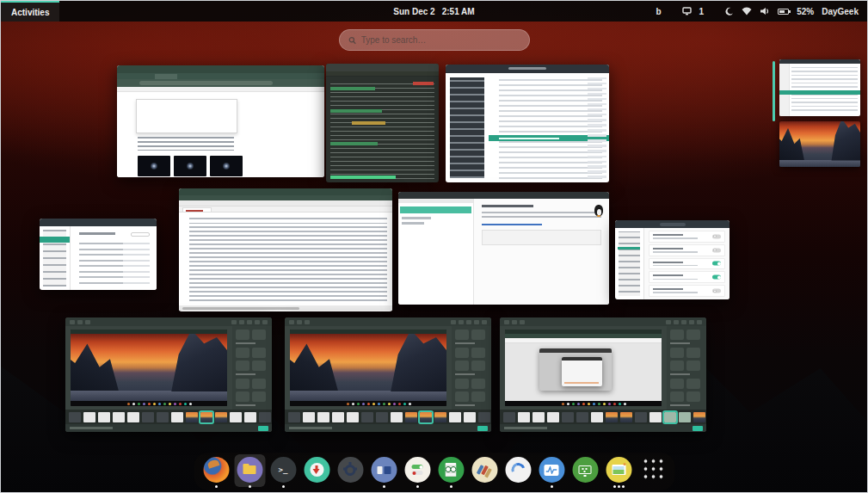 Image resolution: width=868 pixels, height=493 pixels. I want to click on workspace-1-thumbnail, so click(820, 88).